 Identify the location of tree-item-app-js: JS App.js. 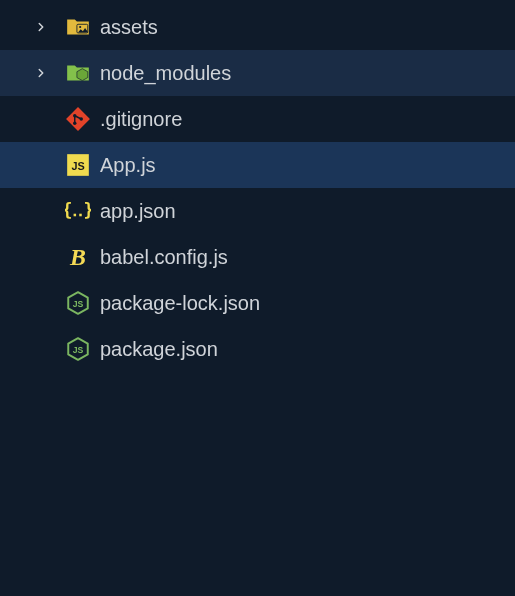
(258, 165).